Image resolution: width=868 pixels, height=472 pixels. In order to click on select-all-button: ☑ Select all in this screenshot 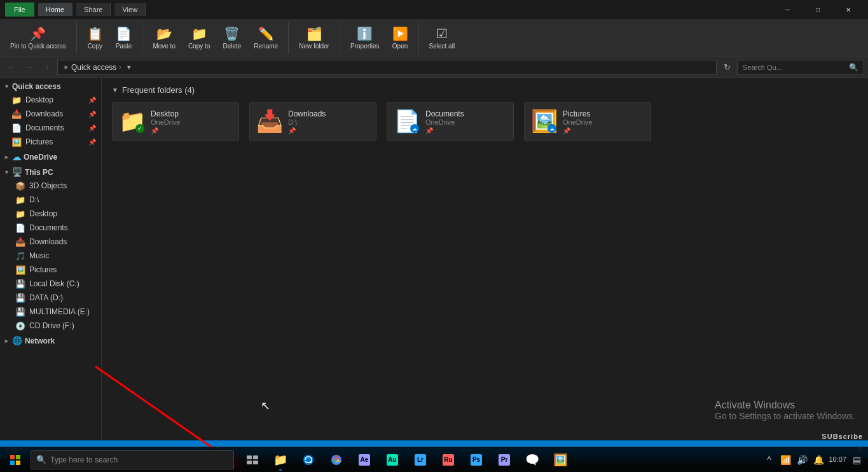, I will do `click(443, 38)`.